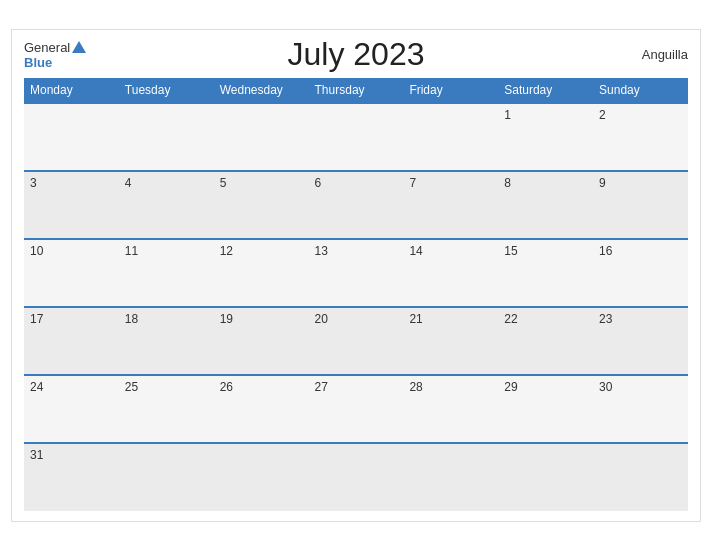 The width and height of the screenshot is (712, 550). What do you see at coordinates (416, 387) in the screenshot?
I see `day-number: 28` at bounding box center [416, 387].